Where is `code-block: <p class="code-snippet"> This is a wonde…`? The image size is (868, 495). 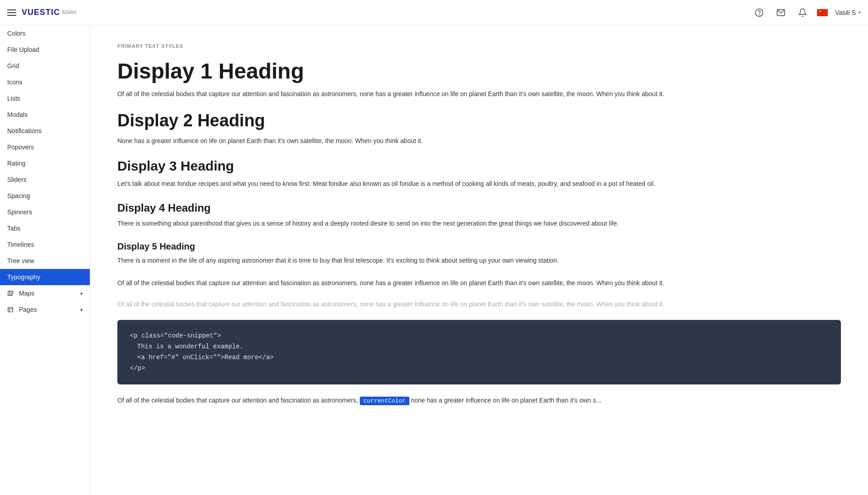
code-block: <p class="code-snippet"> This is a wonde… is located at coordinates (479, 352).